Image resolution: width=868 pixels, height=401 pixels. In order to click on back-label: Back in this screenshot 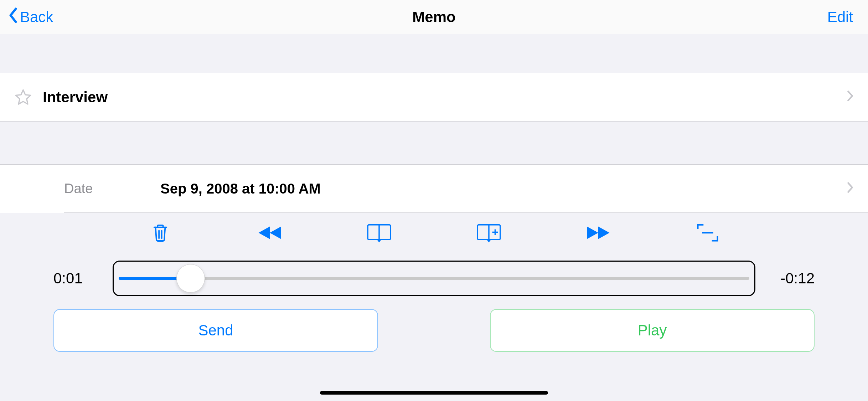, I will do `click(36, 17)`.